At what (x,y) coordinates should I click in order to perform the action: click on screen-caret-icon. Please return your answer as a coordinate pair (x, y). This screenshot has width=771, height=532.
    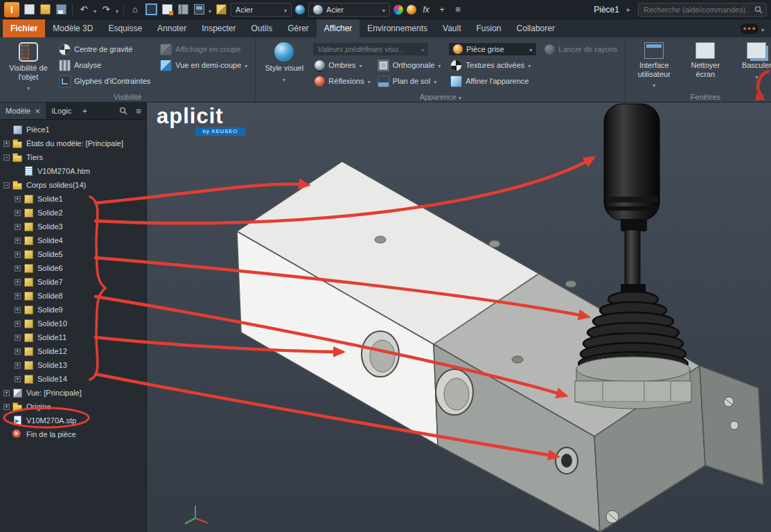
    Looking at the image, I should click on (210, 10).